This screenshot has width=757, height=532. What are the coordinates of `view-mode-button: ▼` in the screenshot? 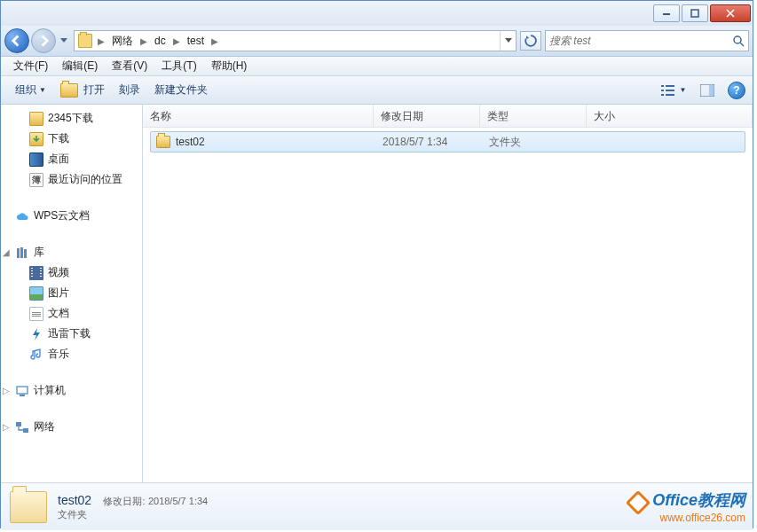 It's located at (674, 90).